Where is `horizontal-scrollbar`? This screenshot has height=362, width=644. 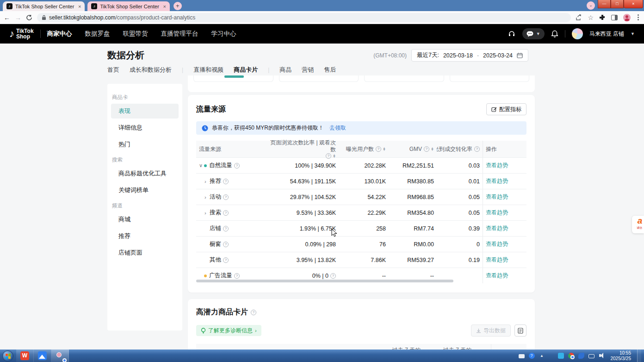 horizontal-scrollbar is located at coordinates (325, 281).